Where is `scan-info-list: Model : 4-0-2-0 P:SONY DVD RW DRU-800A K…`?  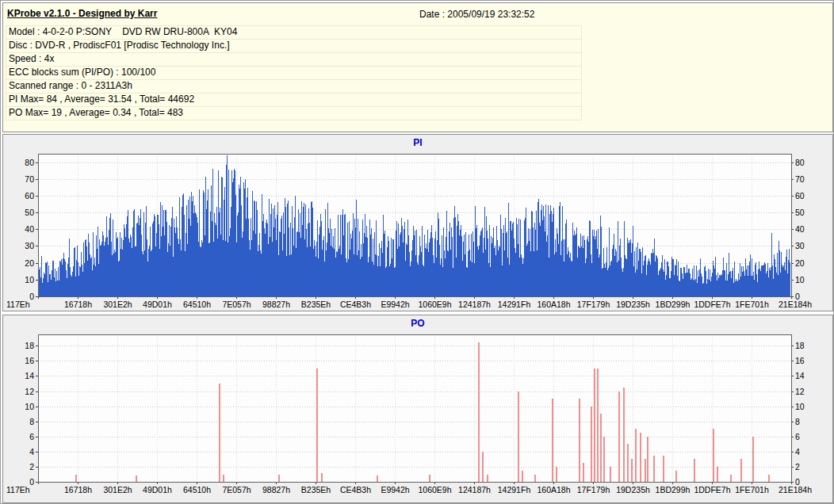 scan-info-list: Model : 4-0-2-0 P:SONY DVD RW DRU-800A K… is located at coordinates (293, 73).